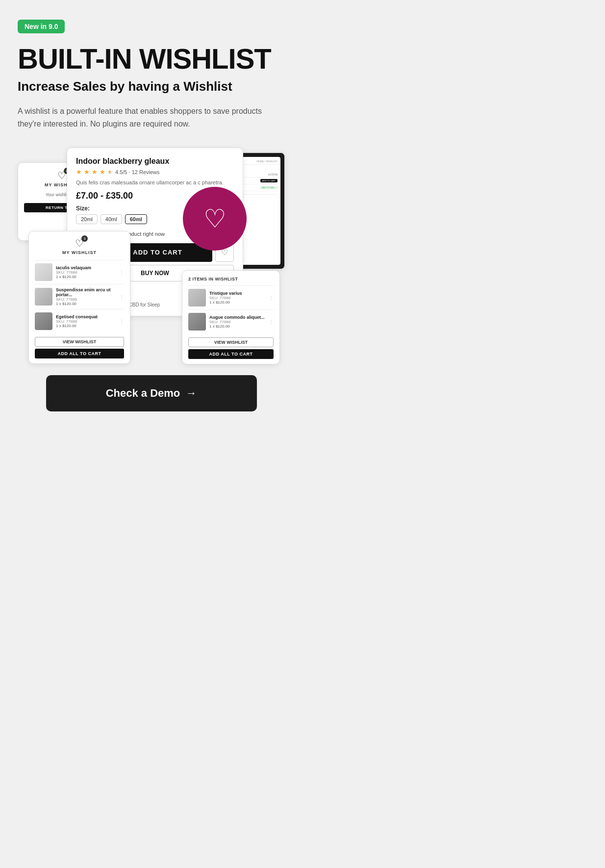 This screenshot has width=605, height=868. What do you see at coordinates (145, 118) in the screenshot?
I see `description-text: A wishlist is a powerful feature that en…` at bounding box center [145, 118].